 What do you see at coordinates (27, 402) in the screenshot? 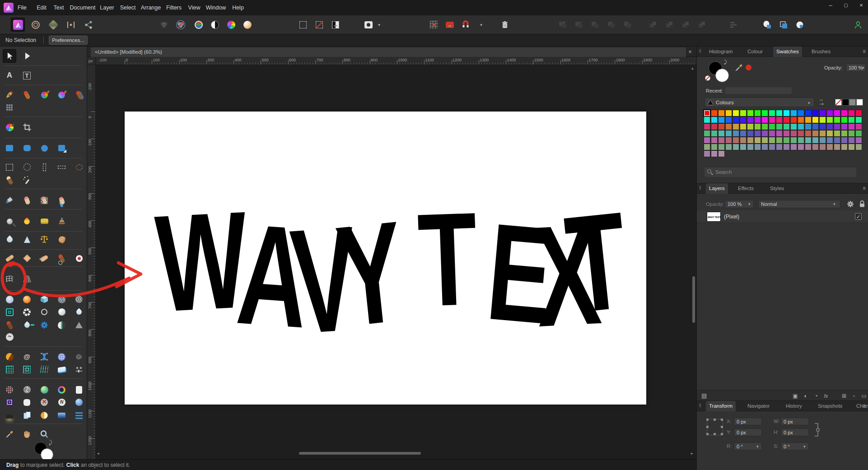
I see `tool-rounded-white` at bounding box center [27, 402].